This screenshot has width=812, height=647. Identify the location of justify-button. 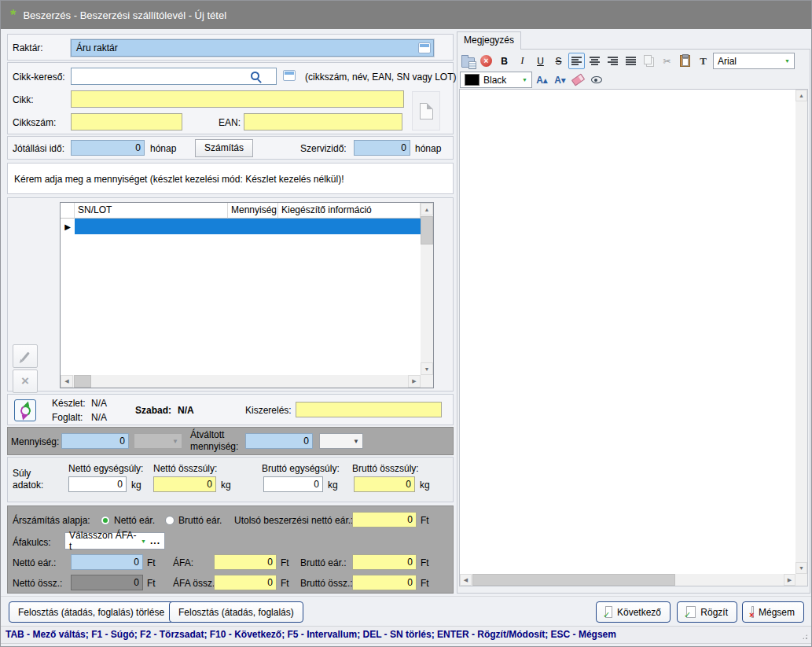
(630, 61).